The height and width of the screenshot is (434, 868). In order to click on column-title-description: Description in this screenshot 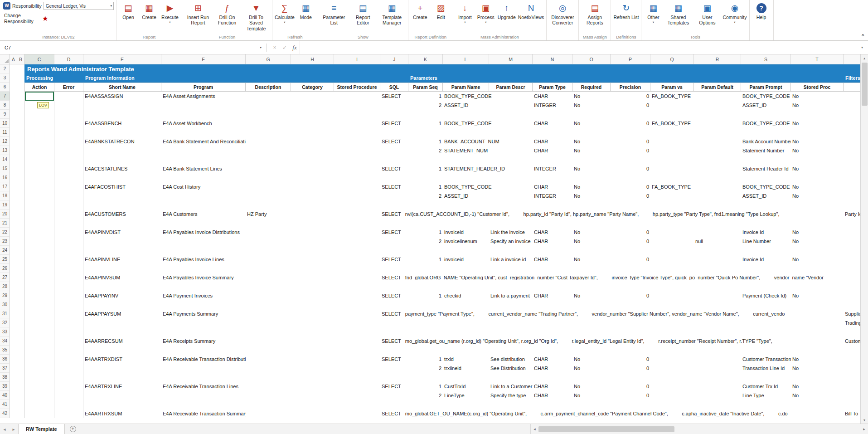, I will do `click(268, 87)`.